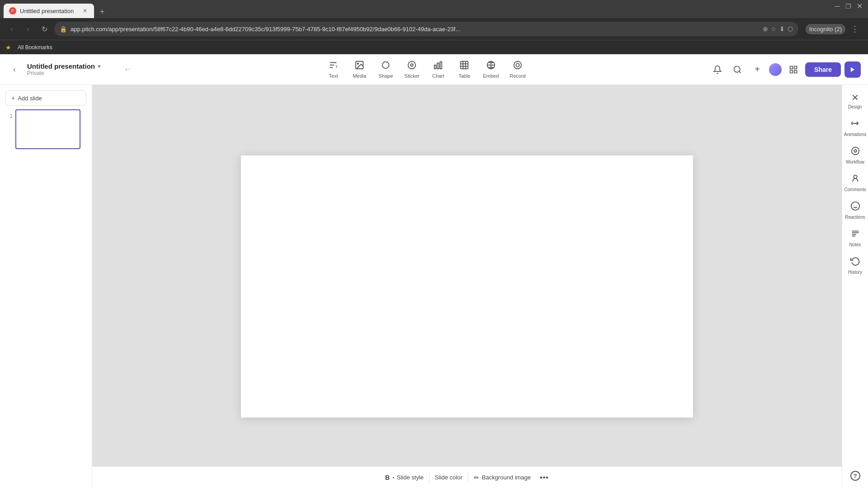  I want to click on tab-favicon: P, so click(13, 11).